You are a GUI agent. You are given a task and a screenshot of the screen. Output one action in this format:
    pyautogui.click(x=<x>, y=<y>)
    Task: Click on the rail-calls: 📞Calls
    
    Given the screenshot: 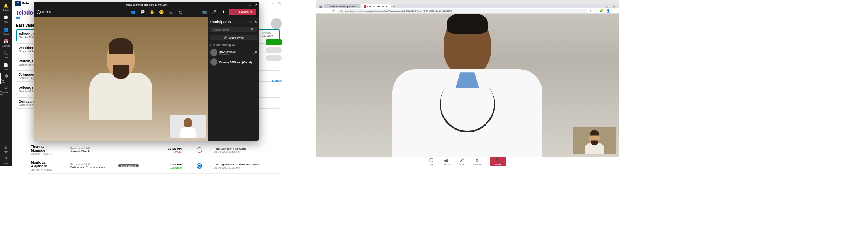 What is the action you would take?
    pyautogui.click(x=6, y=55)
    